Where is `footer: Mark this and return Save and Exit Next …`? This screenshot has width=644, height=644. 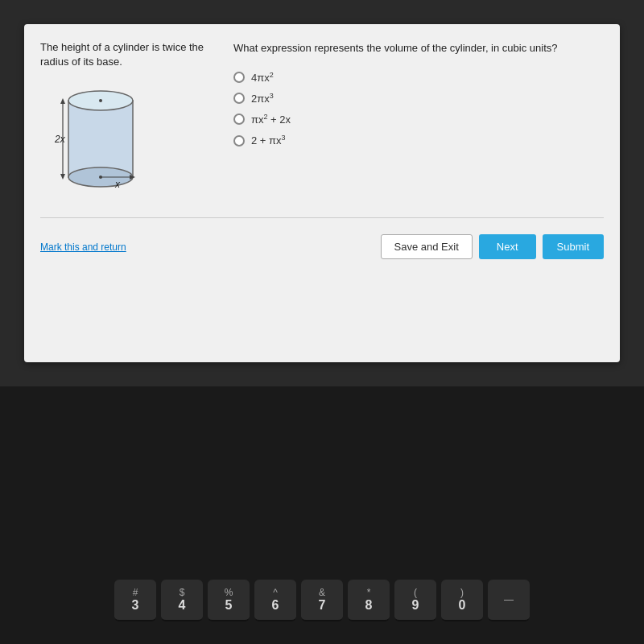
footer: Mark this and return Save and Exit Next … is located at coordinates (322, 243).